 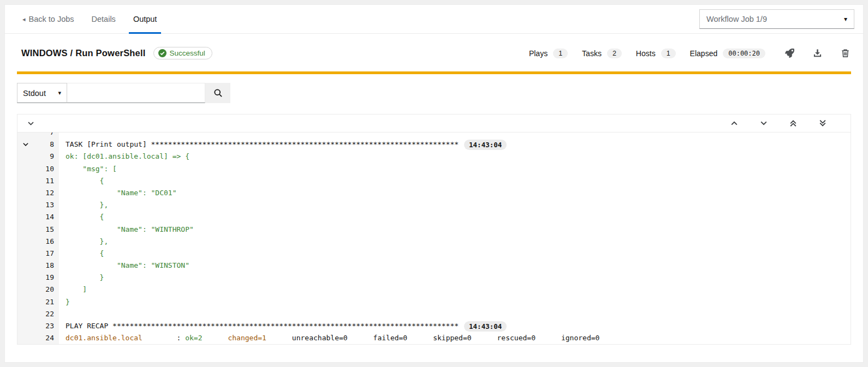 I want to click on line-gutter: 20, so click(x=38, y=290).